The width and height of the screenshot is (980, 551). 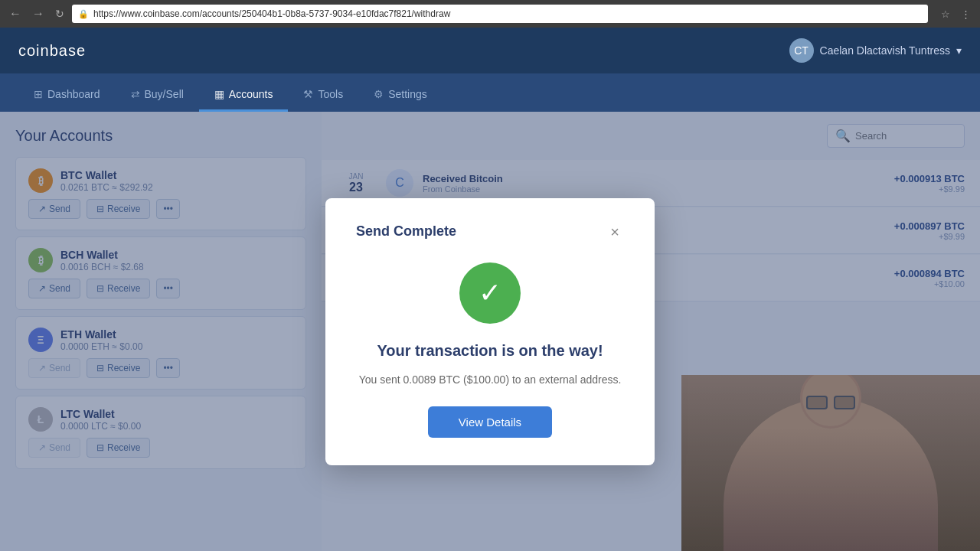 What do you see at coordinates (406, 231) in the screenshot?
I see `modal-title: Send Complete` at bounding box center [406, 231].